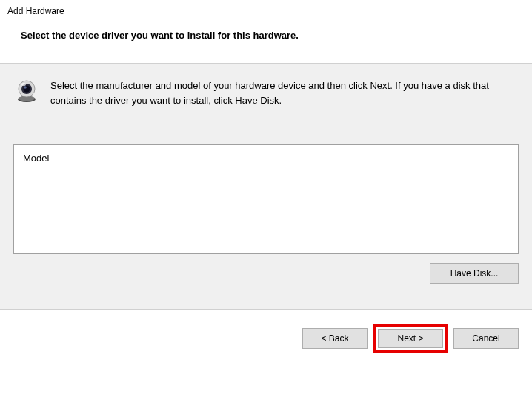 The height and width of the screenshot is (417, 532). Describe the element at coordinates (27, 90) in the screenshot. I see `hardware-device-icon` at that location.